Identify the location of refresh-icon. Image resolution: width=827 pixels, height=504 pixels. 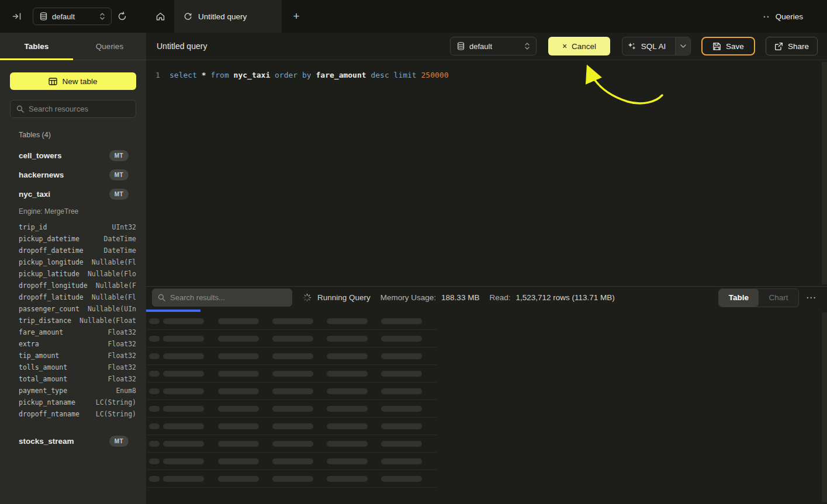
(122, 16).